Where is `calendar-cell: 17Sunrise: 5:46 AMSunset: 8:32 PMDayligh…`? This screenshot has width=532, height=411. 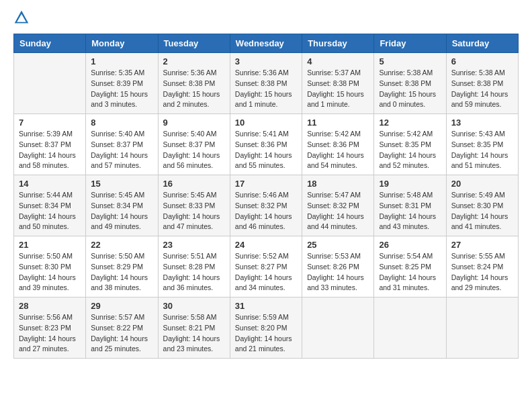
calendar-cell: 17Sunrise: 5:46 AMSunset: 8:32 PMDayligh… is located at coordinates (266, 205).